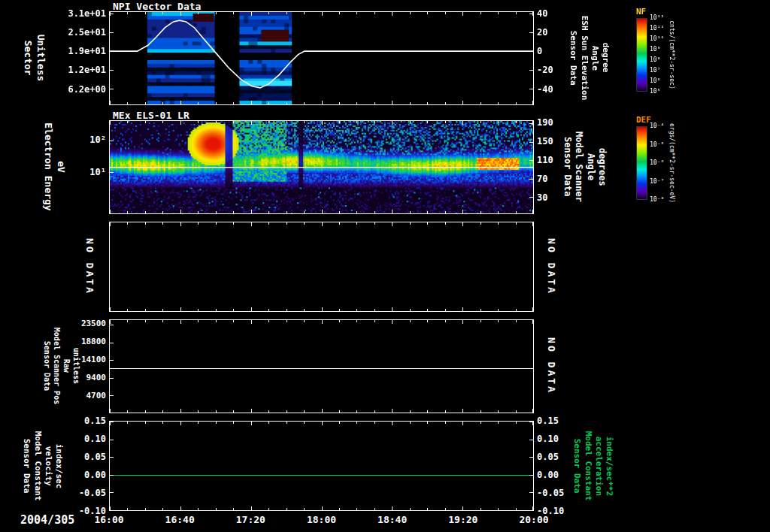 Image resolution: width=770 pixels, height=532 pixels. Describe the element at coordinates (90, 360) in the screenshot. I see `tick-label: 14100` at that location.